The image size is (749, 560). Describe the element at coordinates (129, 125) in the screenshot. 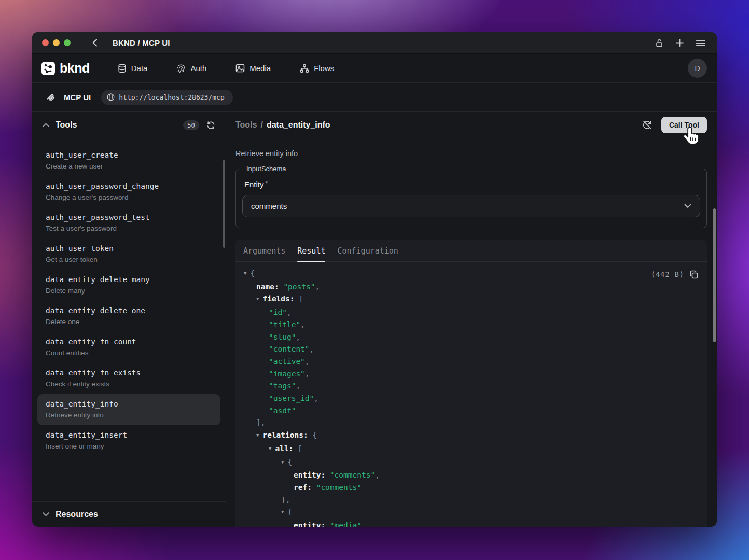

I see `tools-header: Tools 50` at that location.